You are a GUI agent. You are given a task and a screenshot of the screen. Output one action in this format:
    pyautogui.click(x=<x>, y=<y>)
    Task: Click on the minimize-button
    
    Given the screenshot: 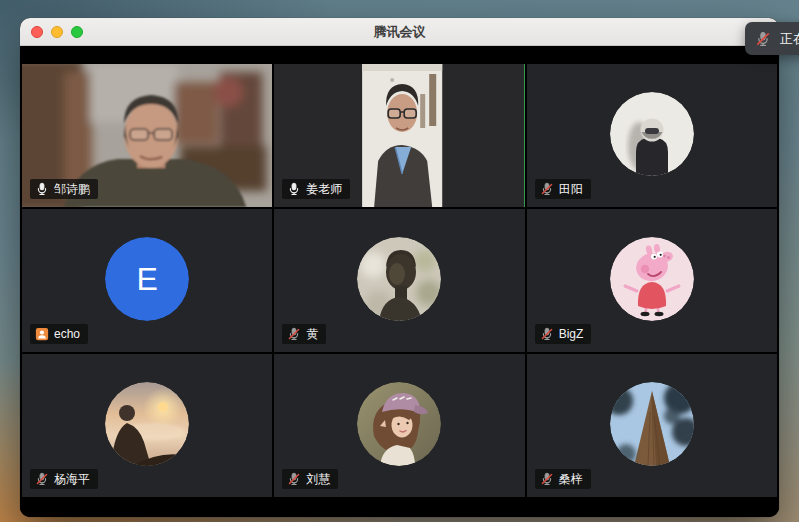 What is the action you would take?
    pyautogui.click(x=57, y=32)
    